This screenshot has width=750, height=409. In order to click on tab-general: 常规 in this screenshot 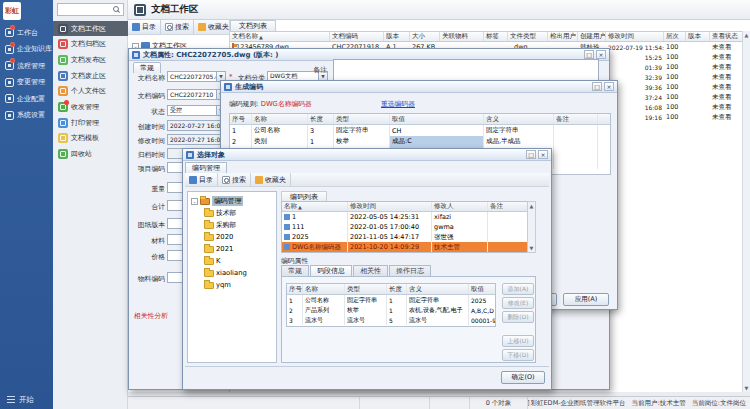, I will do `click(147, 68)`.